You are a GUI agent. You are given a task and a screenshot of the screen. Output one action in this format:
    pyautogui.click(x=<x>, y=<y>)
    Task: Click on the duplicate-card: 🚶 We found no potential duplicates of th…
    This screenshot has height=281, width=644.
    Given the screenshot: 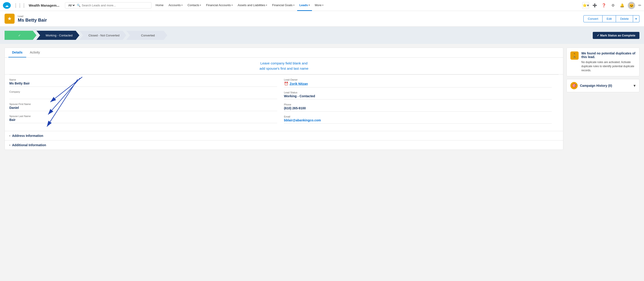 What is the action you would take?
    pyautogui.click(x=603, y=62)
    